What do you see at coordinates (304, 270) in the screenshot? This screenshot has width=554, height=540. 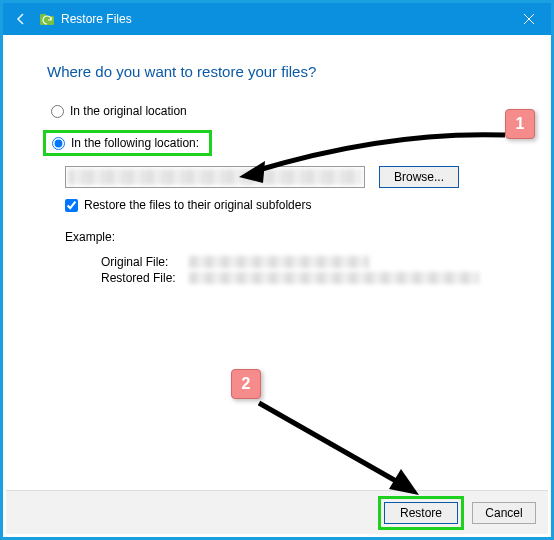 I see `example-grid: Original File: Restored File:` at bounding box center [304, 270].